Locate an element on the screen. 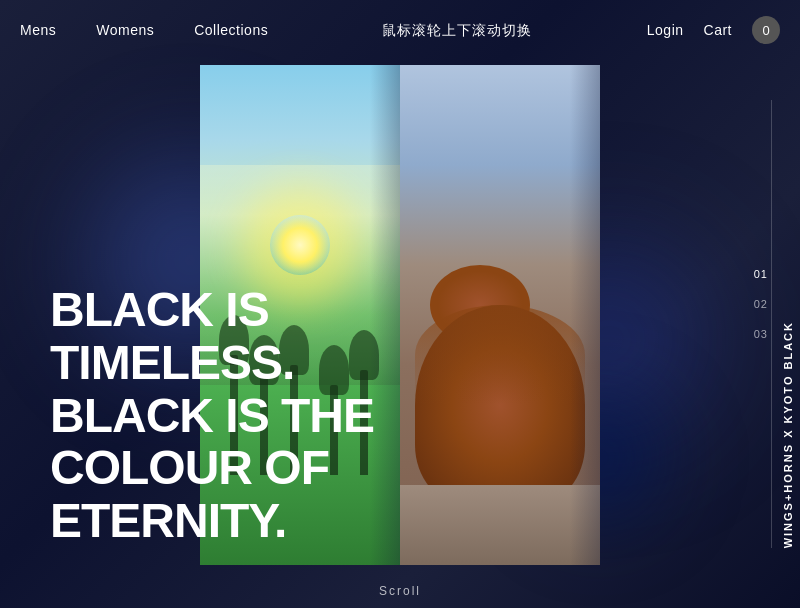 The width and height of the screenshot is (800, 608). nav-center: 鼠标滚轮上下滚动切换 is located at coordinates (458, 30).